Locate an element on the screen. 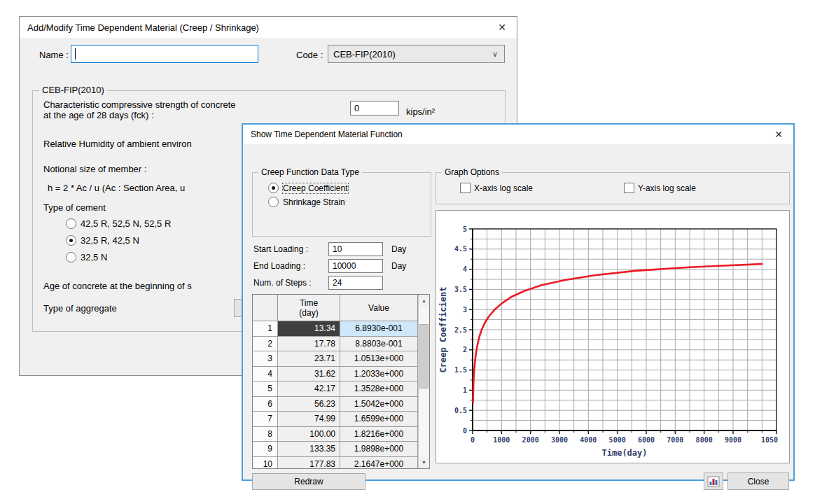  svg-text: 9000 is located at coordinates (733, 440).